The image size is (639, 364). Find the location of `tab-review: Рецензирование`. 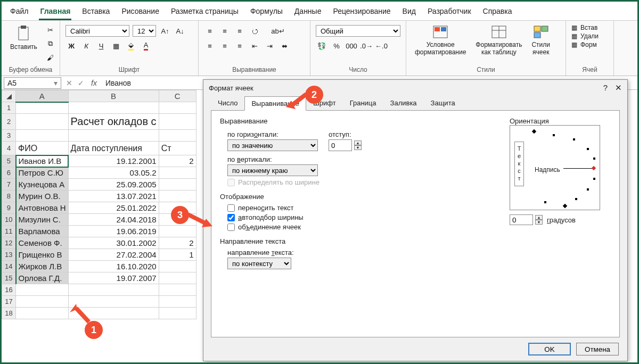

tab-review: Рецензирование is located at coordinates (362, 13).